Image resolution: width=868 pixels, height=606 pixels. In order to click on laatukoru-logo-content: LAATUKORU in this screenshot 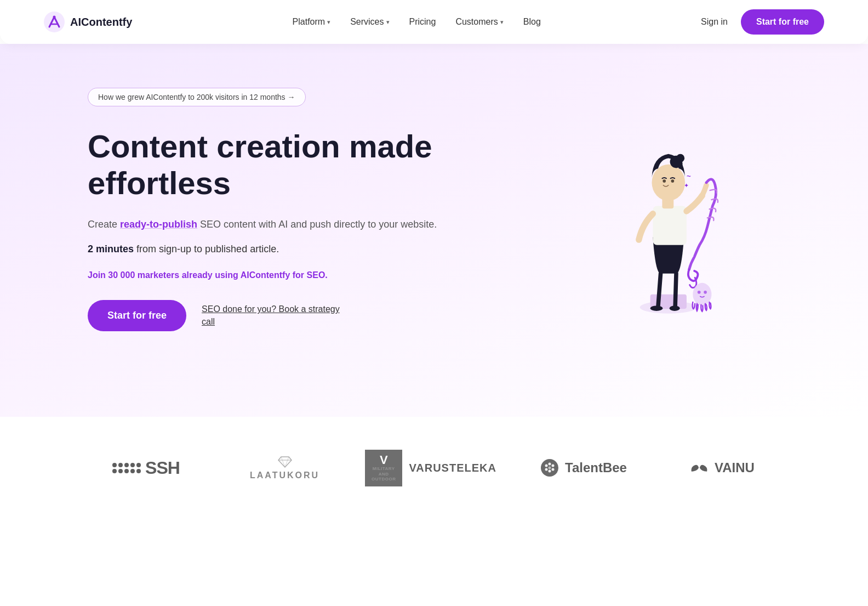, I will do `click(285, 468)`.